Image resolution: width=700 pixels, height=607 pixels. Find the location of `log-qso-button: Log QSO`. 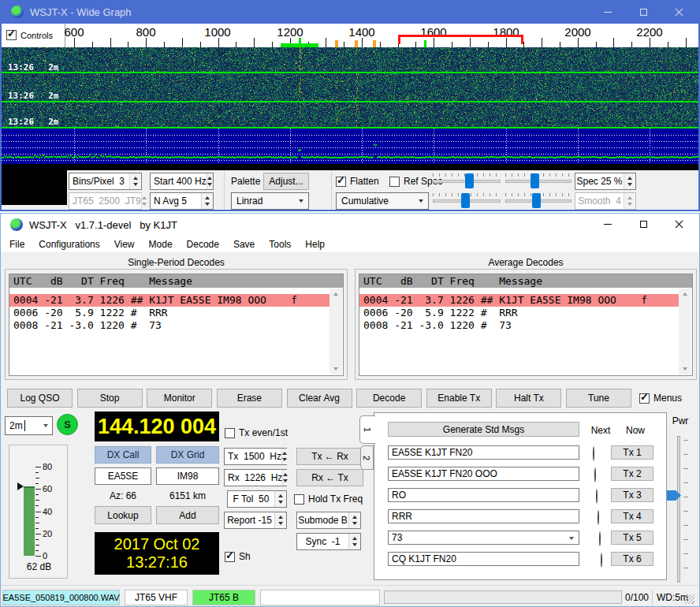

log-qso-button: Log QSO is located at coordinates (39, 398).